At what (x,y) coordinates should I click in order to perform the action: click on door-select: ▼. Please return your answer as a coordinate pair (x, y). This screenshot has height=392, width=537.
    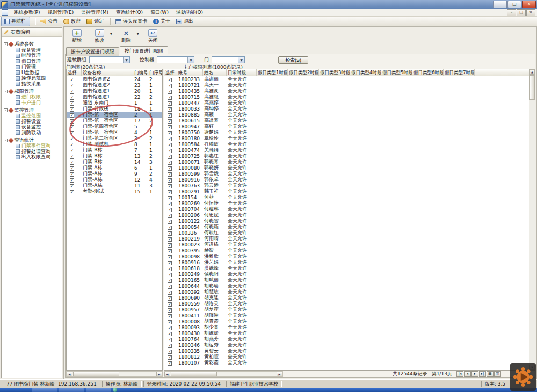
    Looking at the image, I should click on (228, 60).